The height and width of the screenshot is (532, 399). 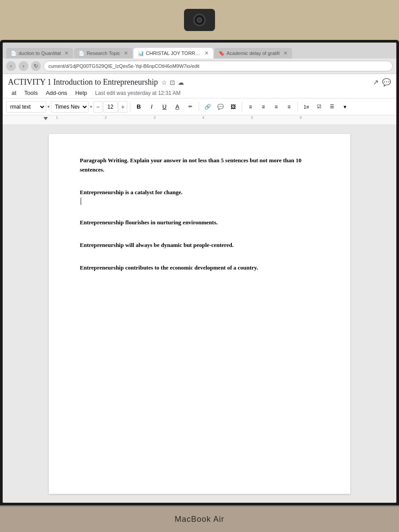 What do you see at coordinates (200, 268) in the screenshot?
I see `doc-line4: Entrepreneurship contributes to the econ…` at bounding box center [200, 268].